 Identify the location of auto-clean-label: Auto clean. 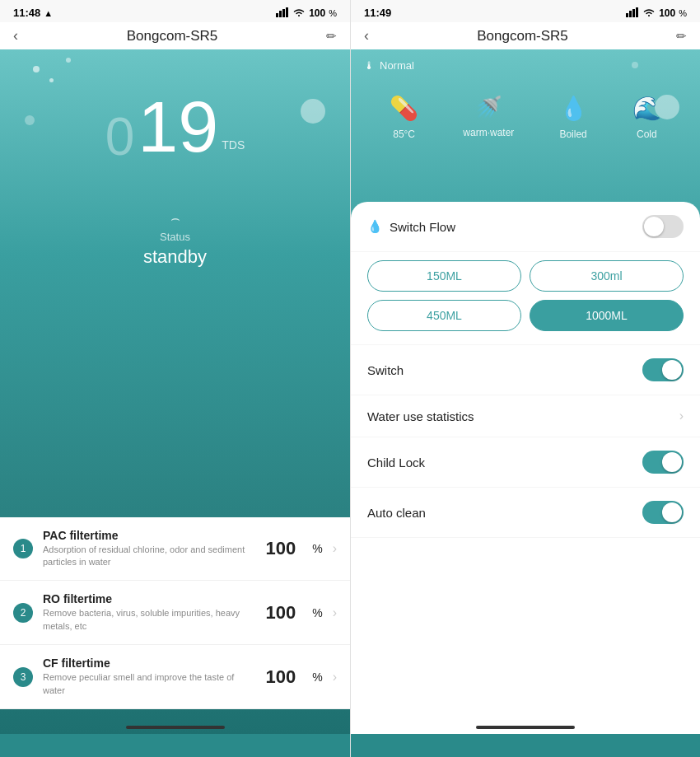
(397, 512).